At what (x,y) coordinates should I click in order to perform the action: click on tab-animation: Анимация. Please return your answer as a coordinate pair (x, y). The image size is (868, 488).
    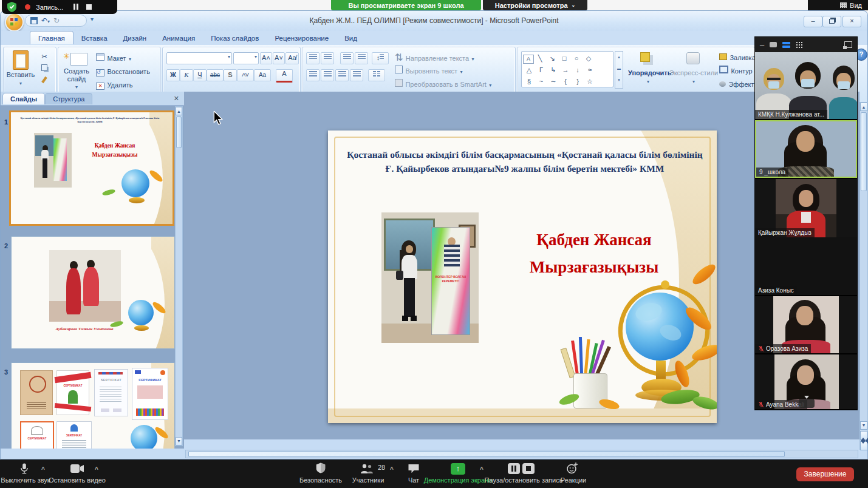
    Looking at the image, I should click on (179, 38).